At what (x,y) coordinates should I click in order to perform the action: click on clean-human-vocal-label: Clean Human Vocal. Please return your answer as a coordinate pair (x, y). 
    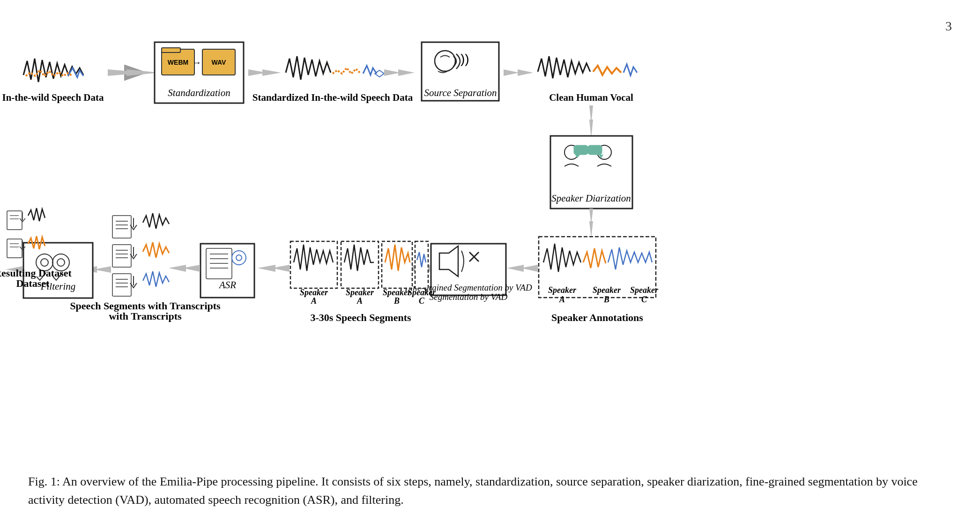
    Looking at the image, I should click on (591, 97).